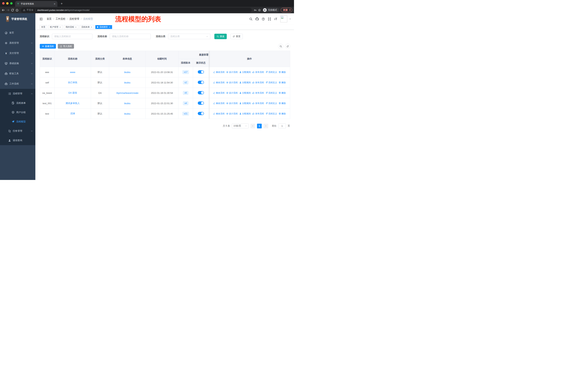  Describe the element at coordinates (73, 103) in the screenshot. I see `process-name-link: 测试多审批人` at that location.